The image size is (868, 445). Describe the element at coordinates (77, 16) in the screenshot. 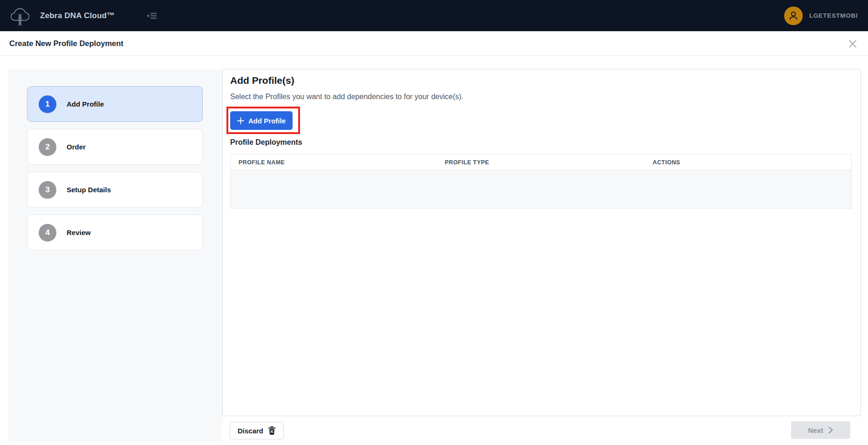

I see `app-title: Zebra DNA Cloud™` at that location.